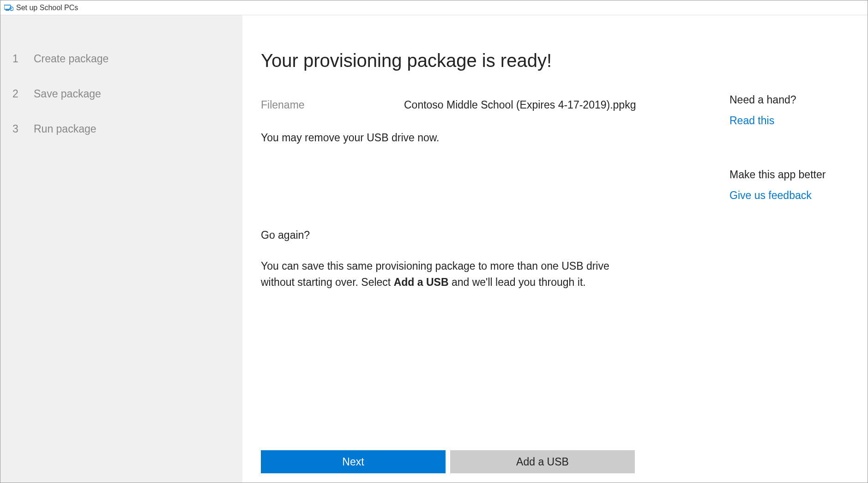 The height and width of the screenshot is (483, 868). I want to click on go-again-heading: Go again?, so click(490, 235).